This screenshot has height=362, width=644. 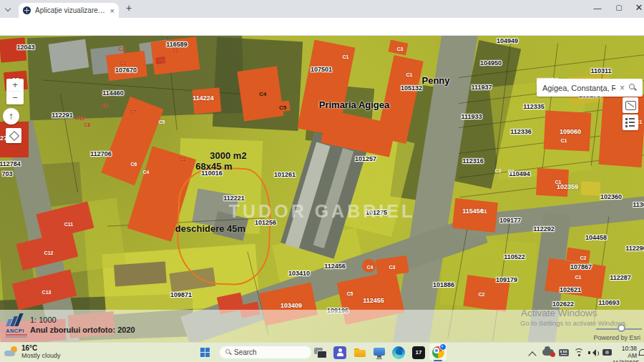 I want to click on basemap-button, so click(x=630, y=105).